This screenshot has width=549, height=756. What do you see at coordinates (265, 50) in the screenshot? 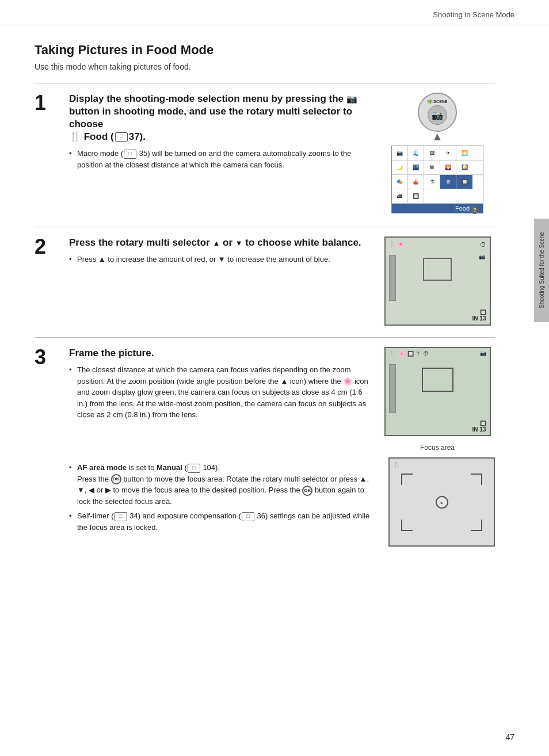
I see `page-title: Taking Pictures in Food Mode` at bounding box center [265, 50].